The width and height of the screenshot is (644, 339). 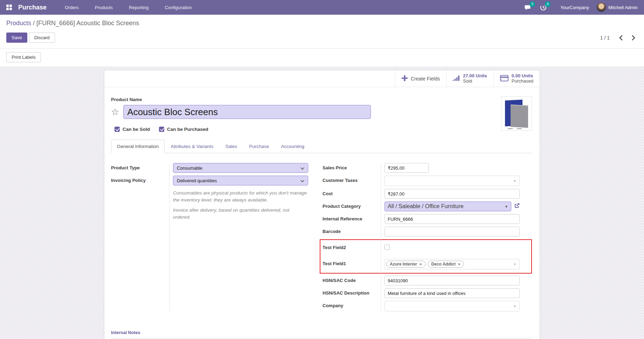 I want to click on hsn-sac-code-label: HSN/SAC Code, so click(x=352, y=279).